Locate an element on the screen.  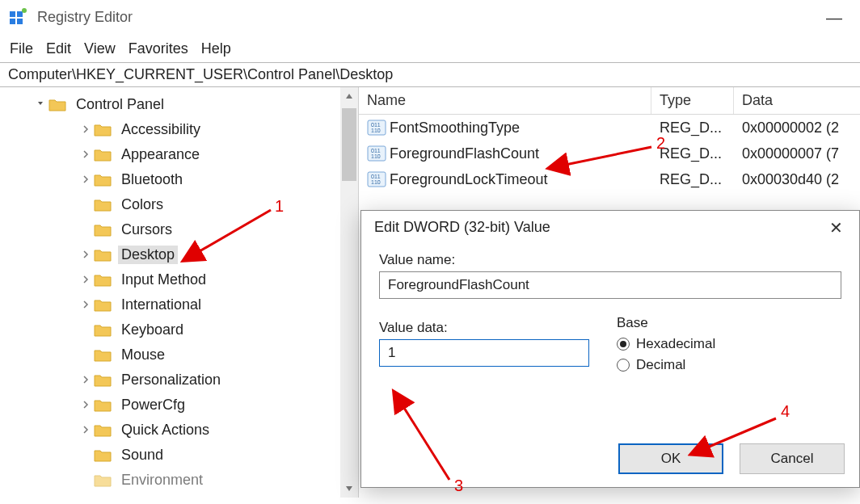
tree-item-label: PowerCfg is located at coordinates (154, 405).